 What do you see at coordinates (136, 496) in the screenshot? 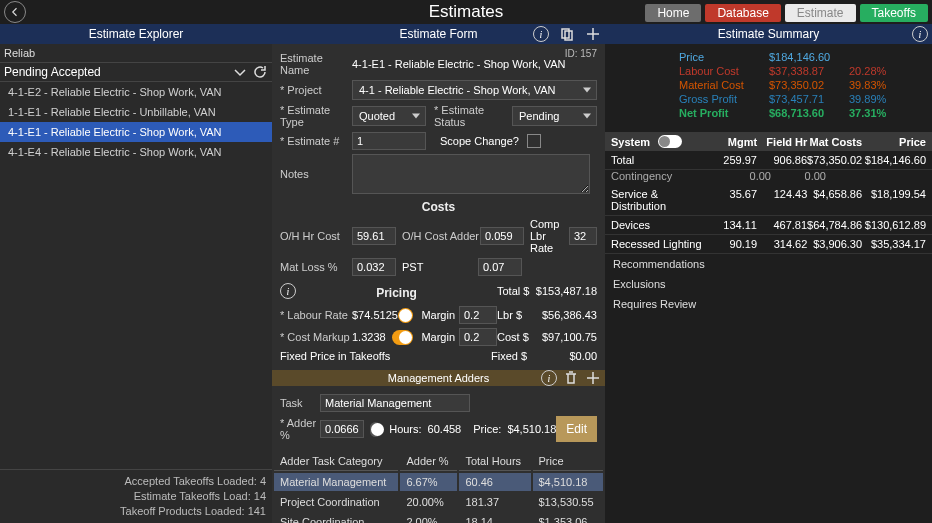
I see `explorer-status: Accepted Takeoffs Loaded: 4Estimate Take…` at bounding box center [136, 496].